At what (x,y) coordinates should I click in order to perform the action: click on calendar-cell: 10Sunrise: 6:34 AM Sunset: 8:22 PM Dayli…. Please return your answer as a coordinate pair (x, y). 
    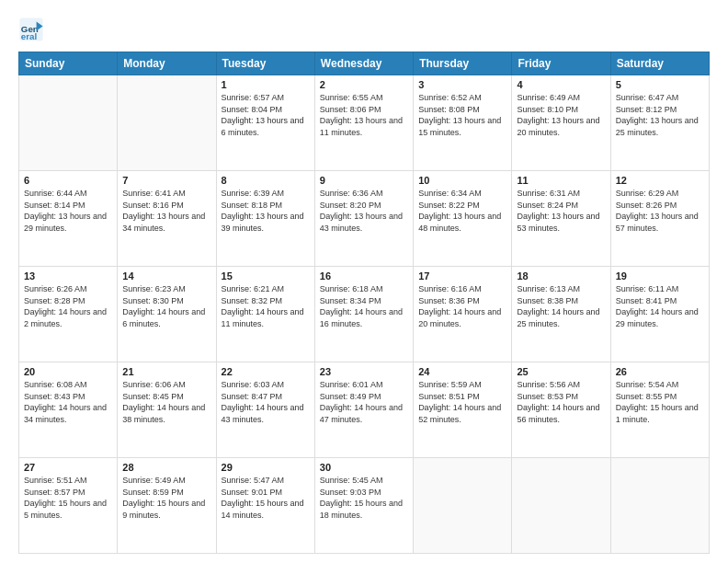
    Looking at the image, I should click on (463, 219).